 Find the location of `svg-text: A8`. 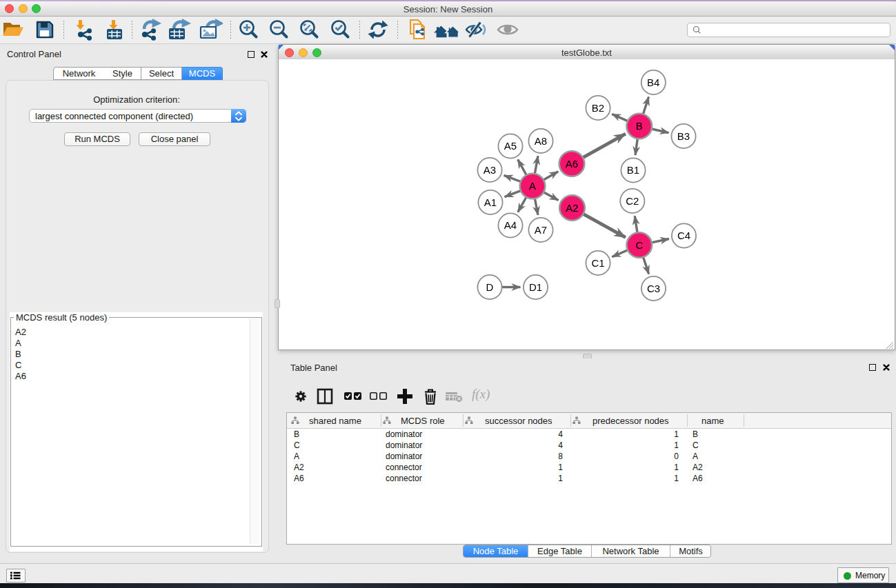

svg-text: A8 is located at coordinates (541, 141).